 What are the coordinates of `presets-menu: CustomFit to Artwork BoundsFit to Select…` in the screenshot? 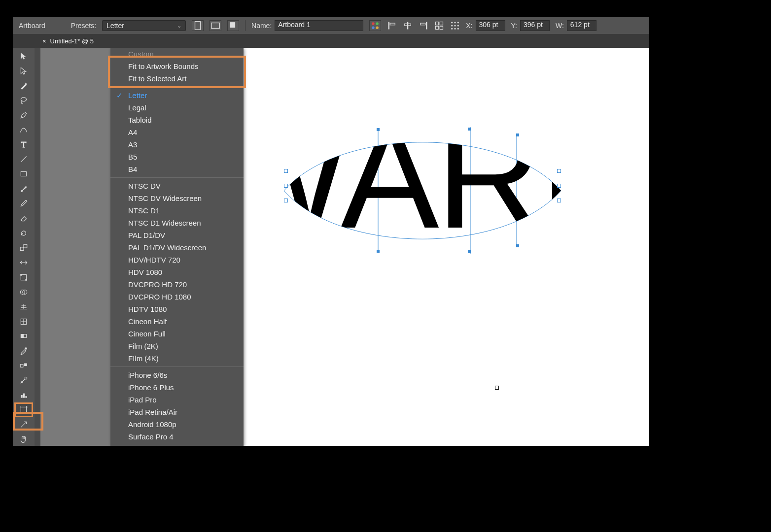 It's located at (177, 247).